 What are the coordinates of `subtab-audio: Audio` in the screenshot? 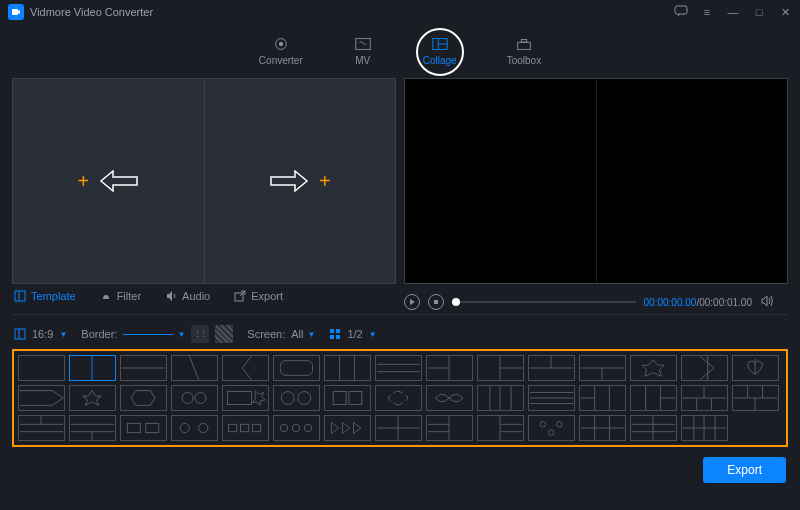 It's located at (188, 296).